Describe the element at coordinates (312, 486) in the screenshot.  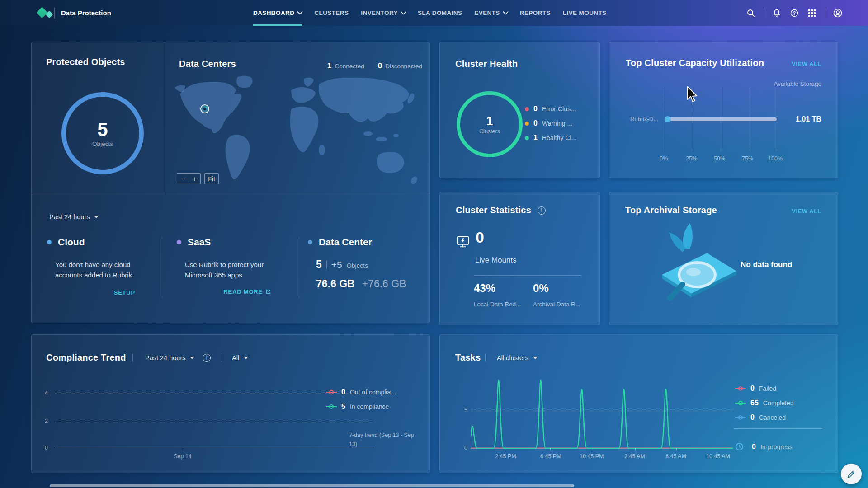
I see `horizontal-scrollbar` at that location.